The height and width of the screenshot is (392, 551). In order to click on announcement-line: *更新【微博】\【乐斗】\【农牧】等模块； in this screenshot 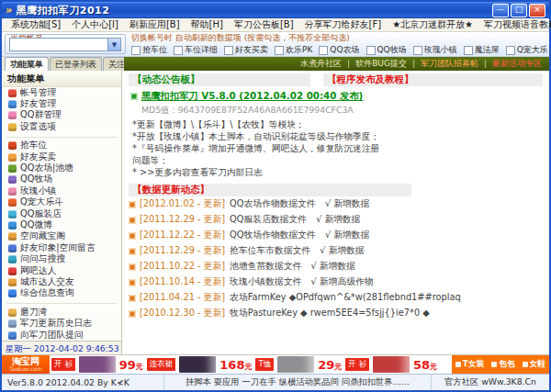, I will do `click(341, 125)`.